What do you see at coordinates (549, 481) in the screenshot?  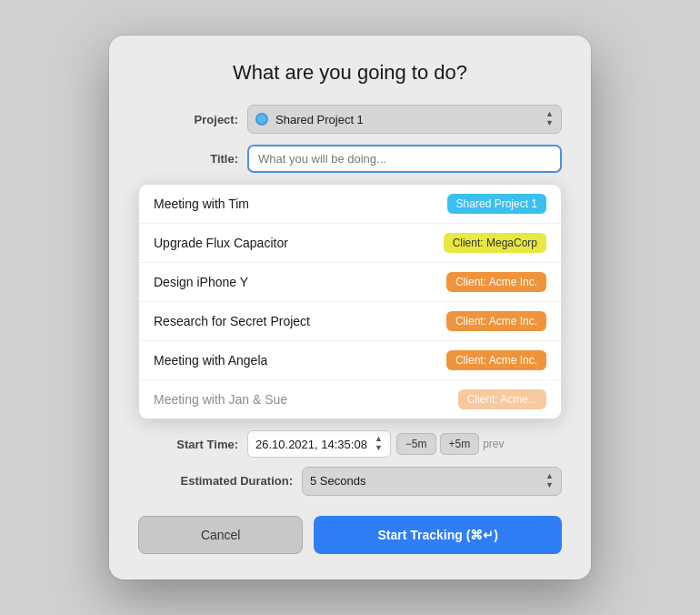 I see `estimated-stepper: ▲▼` at bounding box center [549, 481].